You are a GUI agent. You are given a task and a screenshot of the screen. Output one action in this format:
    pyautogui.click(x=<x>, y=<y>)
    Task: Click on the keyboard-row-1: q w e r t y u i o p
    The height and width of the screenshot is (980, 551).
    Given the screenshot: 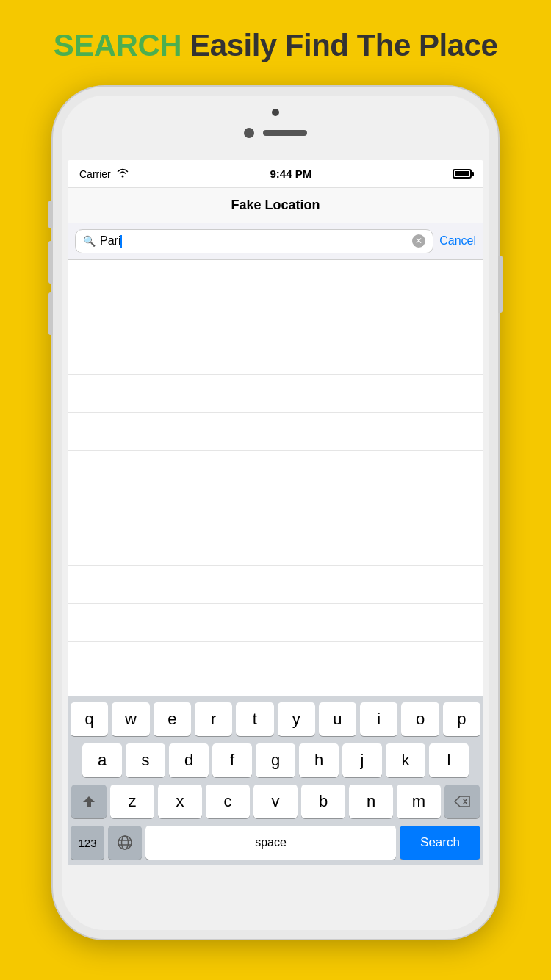 What is the action you would take?
    pyautogui.click(x=276, y=719)
    